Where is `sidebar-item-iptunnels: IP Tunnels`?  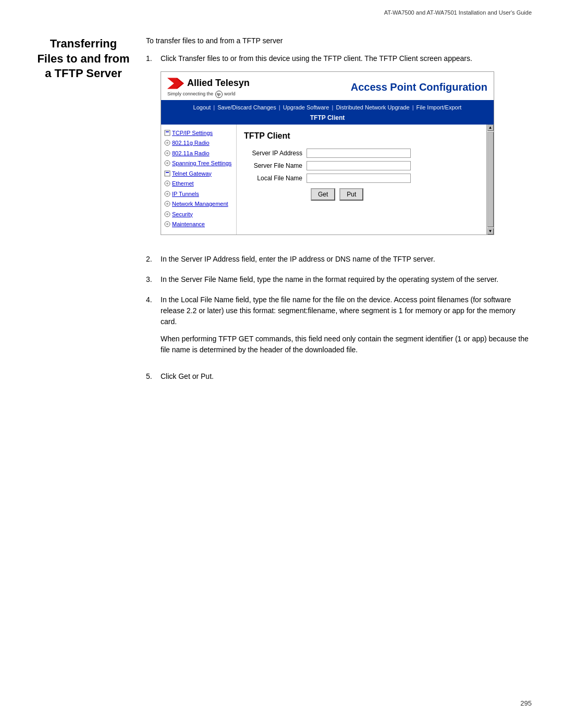
sidebar-item-iptunnels: IP Tunnels is located at coordinates (199, 194).